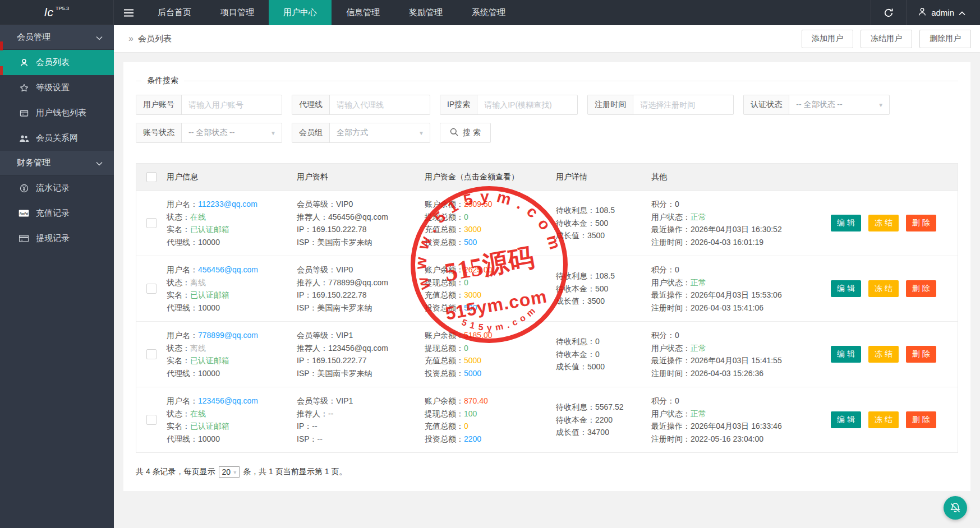 The image size is (980, 528). Describe the element at coordinates (466, 133) in the screenshot. I see `search-button: 搜 索` at that location.